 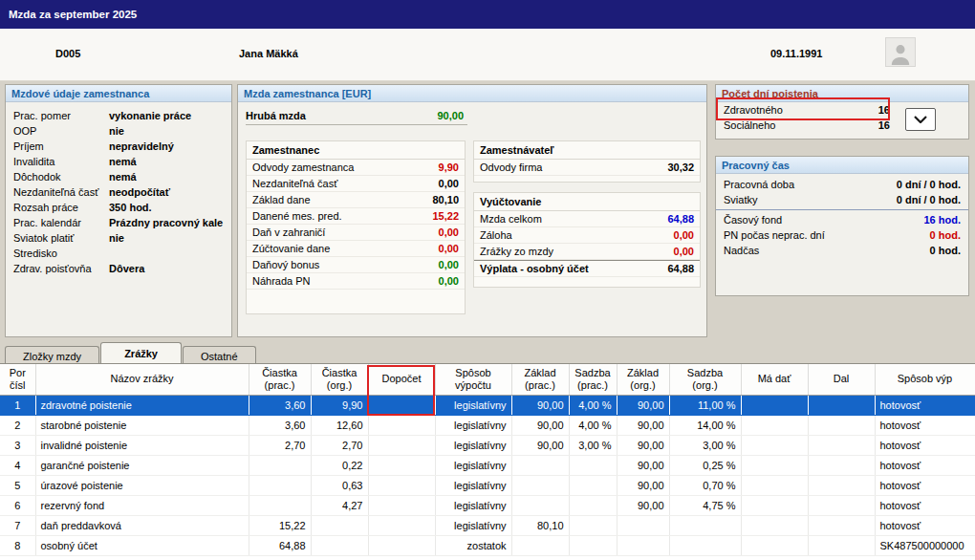 What do you see at coordinates (119, 238) in the screenshot?
I see `wage-info-row: Sviatok platiťnie` at bounding box center [119, 238].